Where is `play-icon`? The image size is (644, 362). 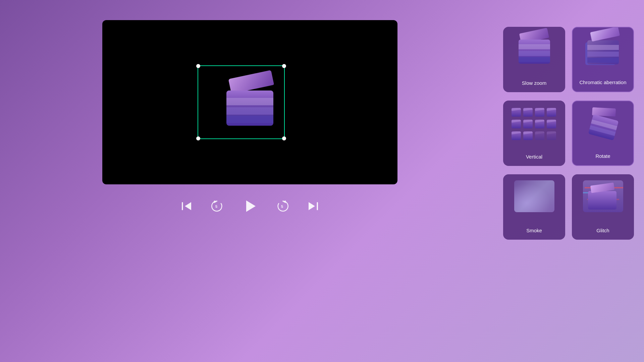
play-icon is located at coordinates (250, 206).